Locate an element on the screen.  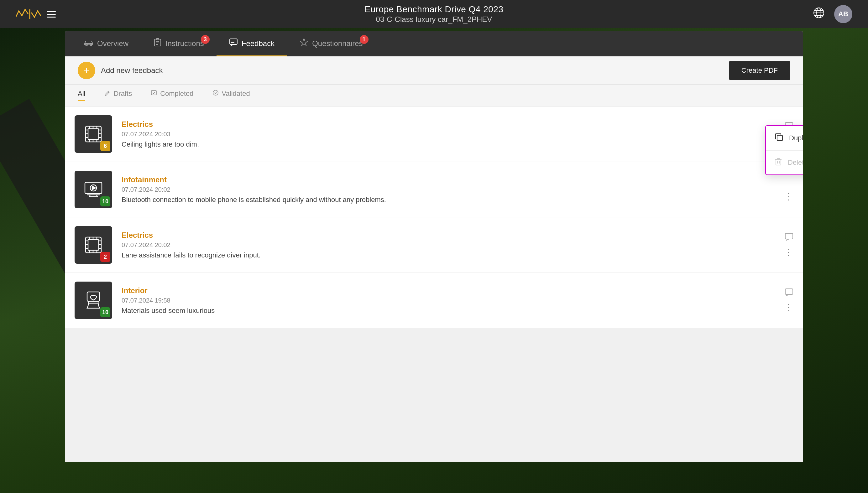
feedback-date-3: 07.07.2024 20:02 is located at coordinates (450, 245).